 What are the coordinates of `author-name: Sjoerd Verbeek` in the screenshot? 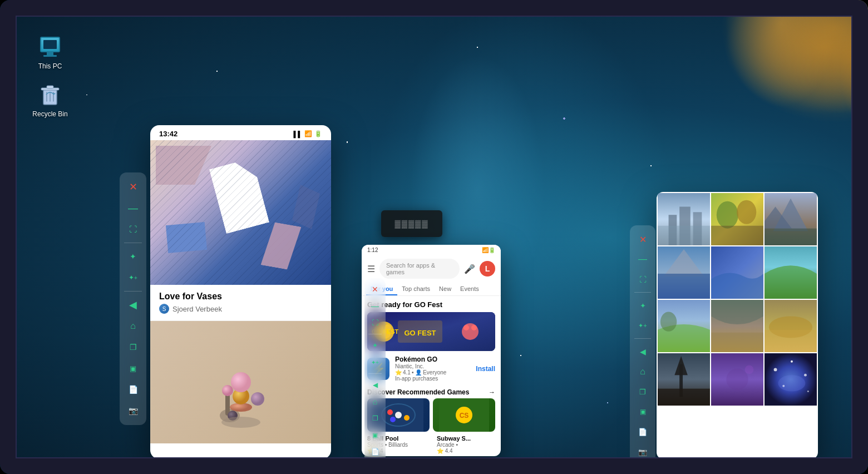 It's located at (197, 309).